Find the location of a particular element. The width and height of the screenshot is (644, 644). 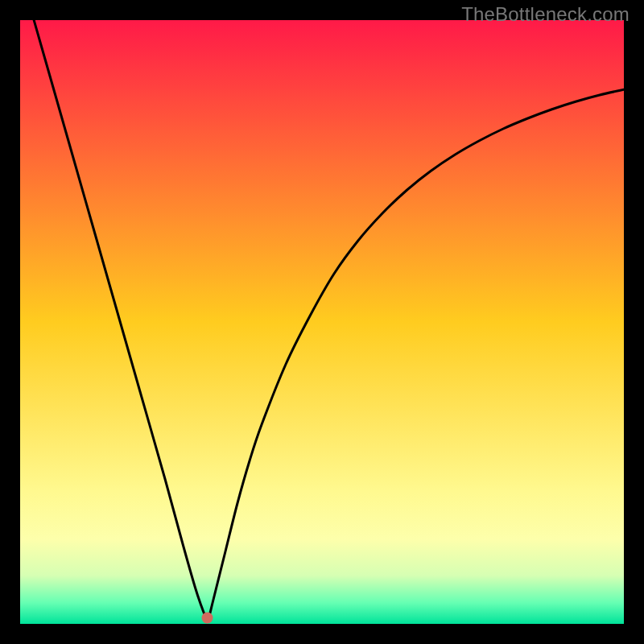

optimum-marker is located at coordinates (208, 618).